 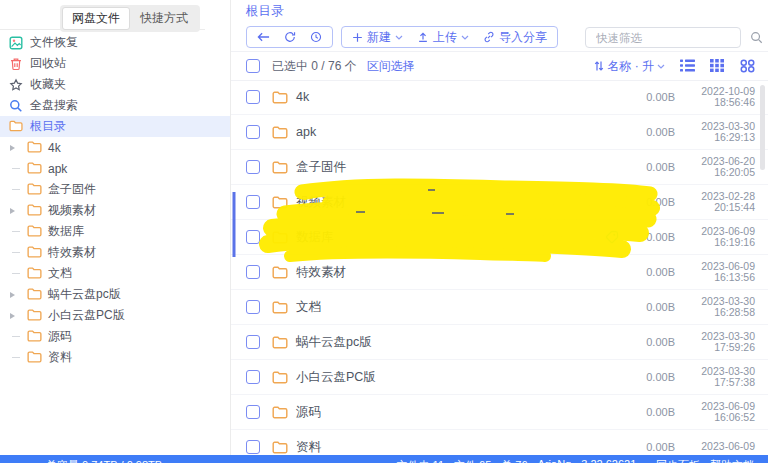 What do you see at coordinates (115, 358) in the screenshot?
I see `tree-item: 资料` at bounding box center [115, 358].